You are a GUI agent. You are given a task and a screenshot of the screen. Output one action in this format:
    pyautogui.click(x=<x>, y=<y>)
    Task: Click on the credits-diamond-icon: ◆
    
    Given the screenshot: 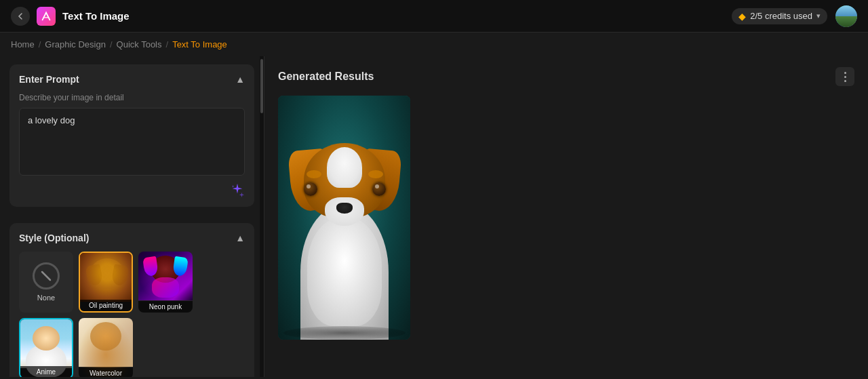 What is the action you would take?
    pyautogui.click(x=742, y=16)
    